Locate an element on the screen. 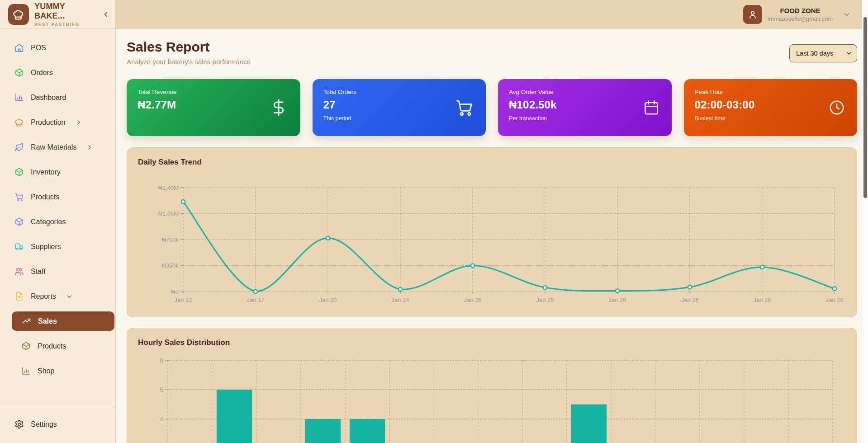 This screenshot has height=443, width=868. sidebar-item-reports: Reports is located at coordinates (56, 297).